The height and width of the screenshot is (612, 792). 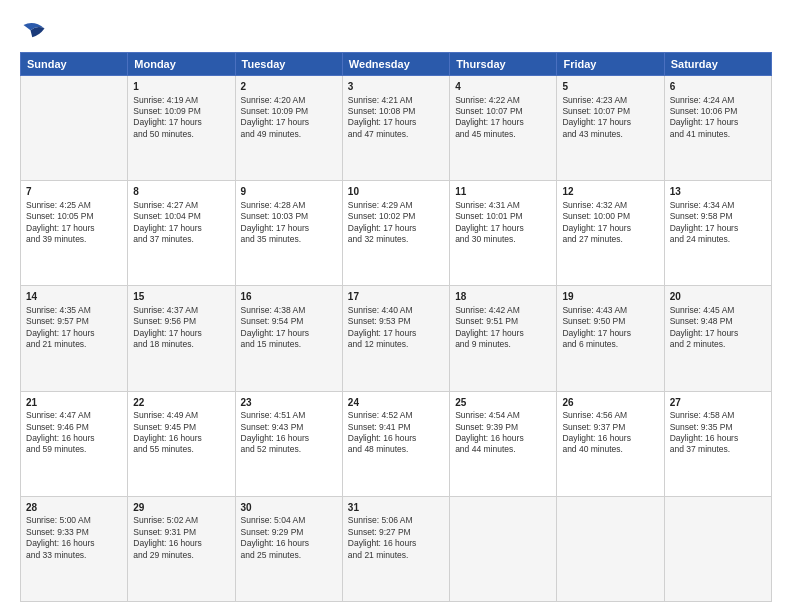 What do you see at coordinates (504, 234) in the screenshot?
I see `day-cell: 11Sunrise: 4:31 AM Sunset: 10:01 PM Dayl…` at bounding box center [504, 234].